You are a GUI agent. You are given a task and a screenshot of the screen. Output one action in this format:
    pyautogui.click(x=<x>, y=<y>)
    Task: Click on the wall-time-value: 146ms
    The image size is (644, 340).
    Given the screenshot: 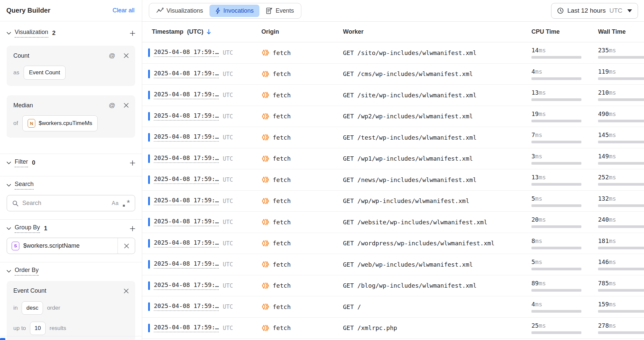 What is the action you would take?
    pyautogui.click(x=621, y=262)
    